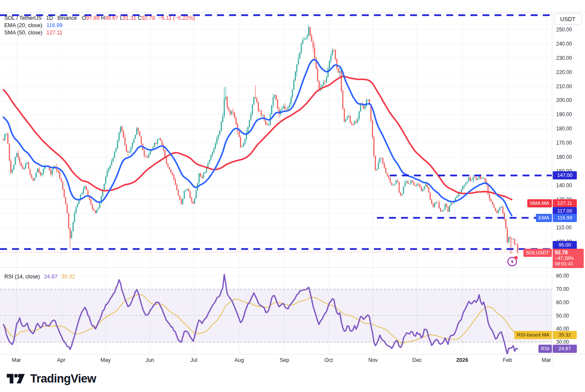 The height and width of the screenshot is (392, 585). Describe the element at coordinates (106, 360) in the screenshot. I see `time-tick-label: May` at that location.